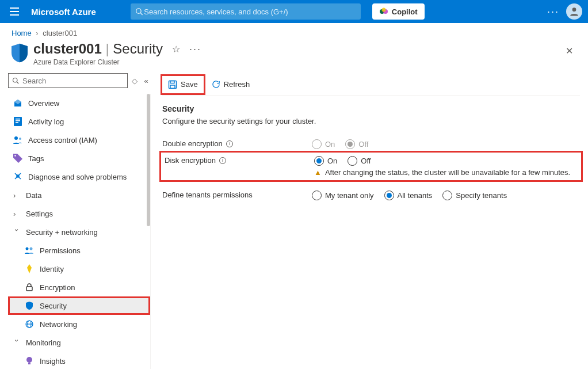 This screenshot has height=373, width=588. Describe the element at coordinates (318, 173) in the screenshot. I see `warning-icon: ▲` at that location.